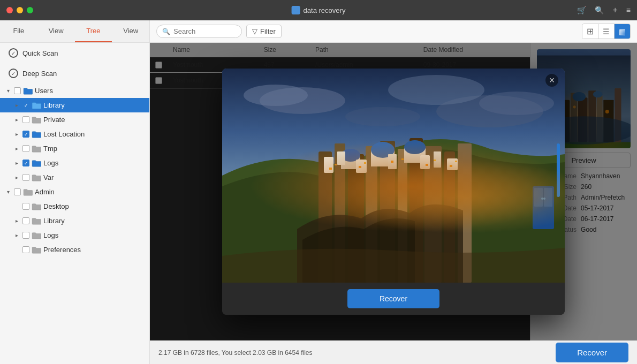 The image size is (637, 364). Describe the element at coordinates (75, 91) in the screenshot. I see `tree-item-users: Users` at that location.